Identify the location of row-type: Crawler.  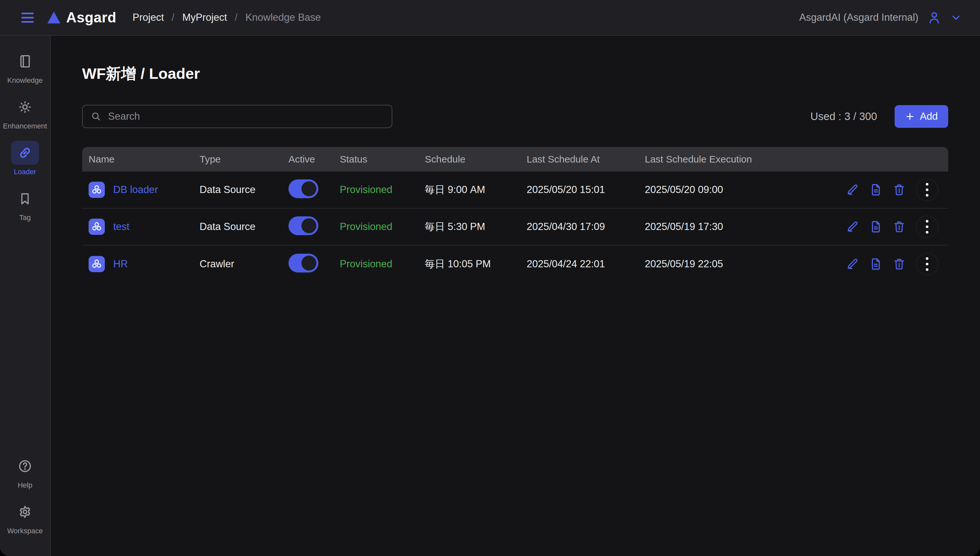
(244, 264).